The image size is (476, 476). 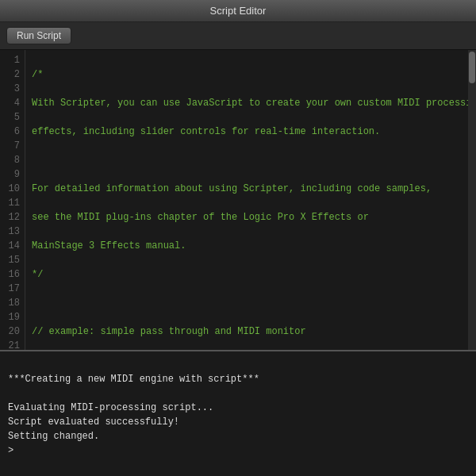 I want to click on console-line-6: Setting changed., so click(x=238, y=436).